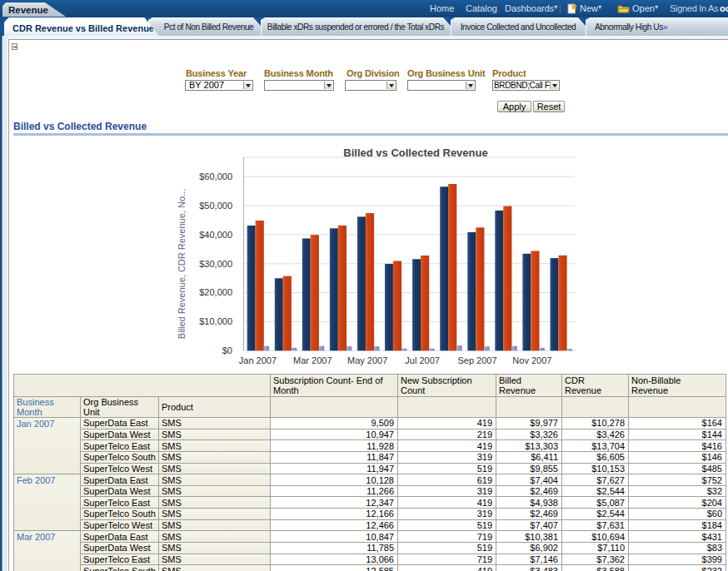 This screenshot has width=728, height=571. What do you see at coordinates (312, 360) in the screenshot?
I see `svg-text: Mar 2007` at bounding box center [312, 360].